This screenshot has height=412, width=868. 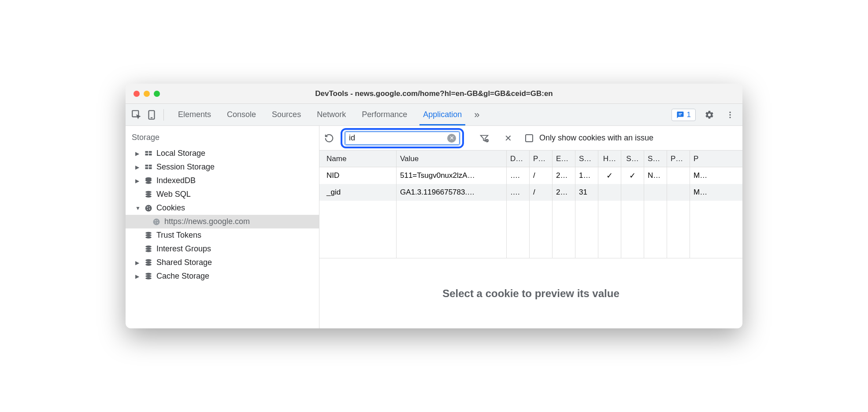 I want to click on col-path: P…, so click(x=541, y=158).